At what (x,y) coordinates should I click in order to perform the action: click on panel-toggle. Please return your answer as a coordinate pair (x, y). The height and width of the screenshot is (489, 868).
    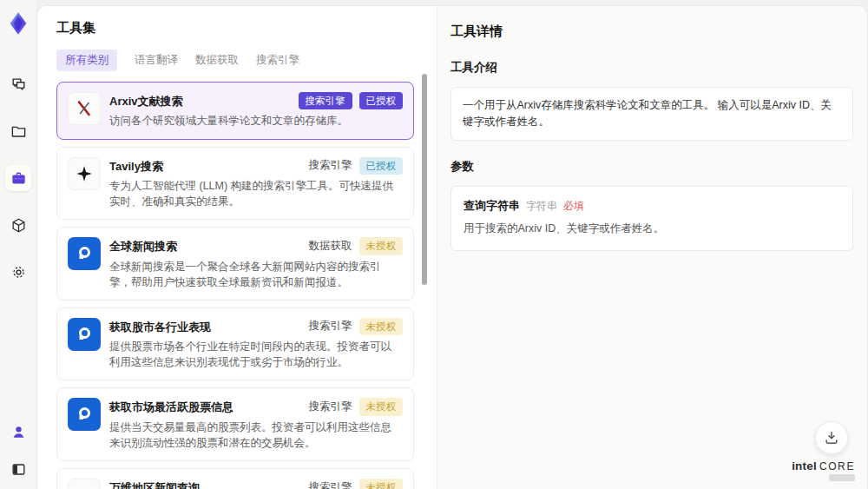
    Looking at the image, I should click on (18, 469).